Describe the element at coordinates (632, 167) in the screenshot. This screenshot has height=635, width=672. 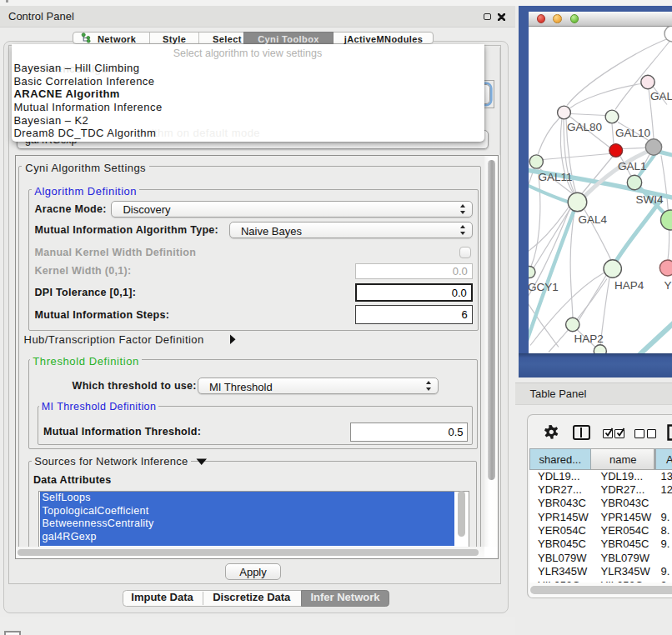
I see `svg-text: GAL1` at that location.